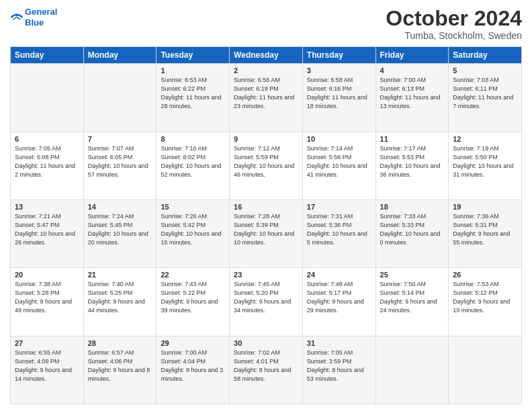 The width and height of the screenshot is (532, 411). Describe the element at coordinates (266, 298) in the screenshot. I see `day-info: Sunrise: 7:45 AMSunset: 5:20 PMDaylight:…` at that location.